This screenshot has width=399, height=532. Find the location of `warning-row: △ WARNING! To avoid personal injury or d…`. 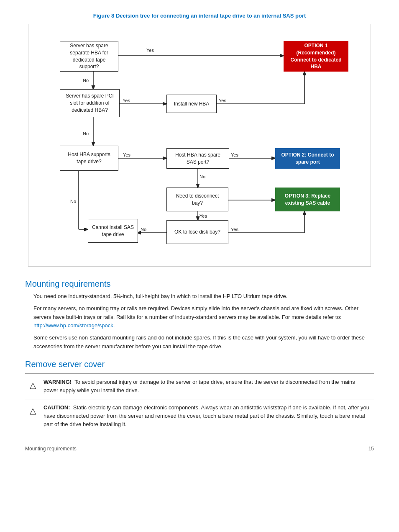

warning-row: △ WARNING! To avoid personal injury or d… is located at coordinates (200, 386).